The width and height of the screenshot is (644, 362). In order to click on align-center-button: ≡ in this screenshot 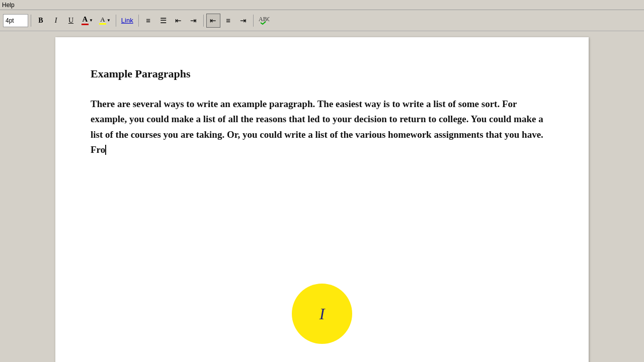, I will do `click(228, 21)`.